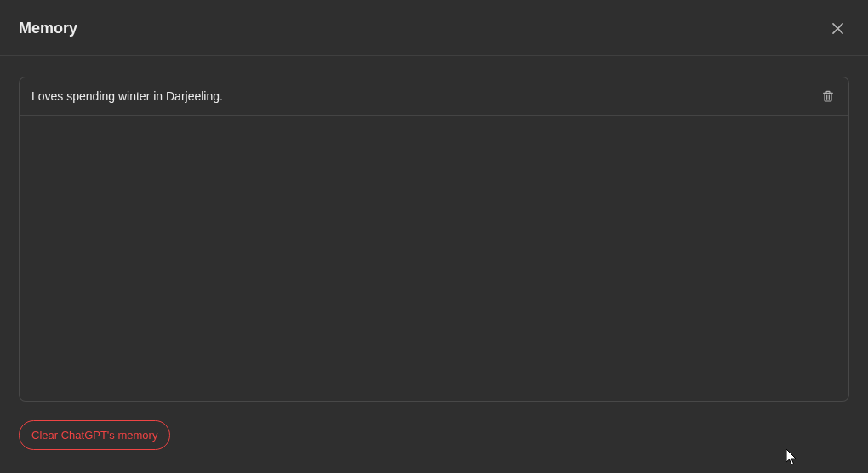 This screenshot has height=473, width=868. I want to click on clear-memory-button: Clear ChatGPT's memory, so click(94, 436).